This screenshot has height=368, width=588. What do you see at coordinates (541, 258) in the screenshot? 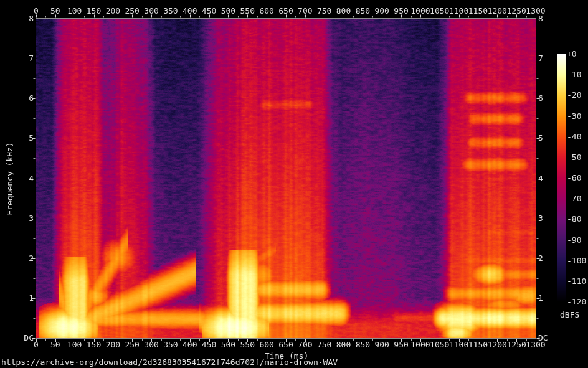
I see `y-tick-label-right: 2` at bounding box center [541, 258].